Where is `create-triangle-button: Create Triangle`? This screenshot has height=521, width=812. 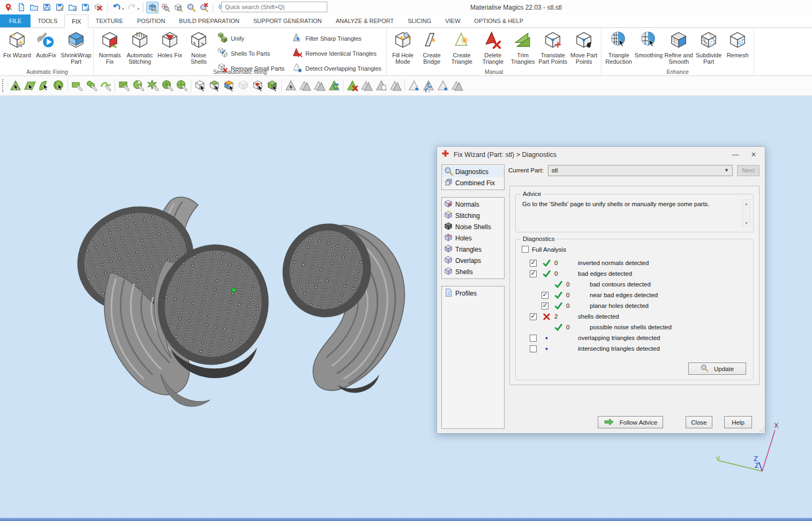
create-triangle-button: Create Triangle is located at coordinates (462, 47).